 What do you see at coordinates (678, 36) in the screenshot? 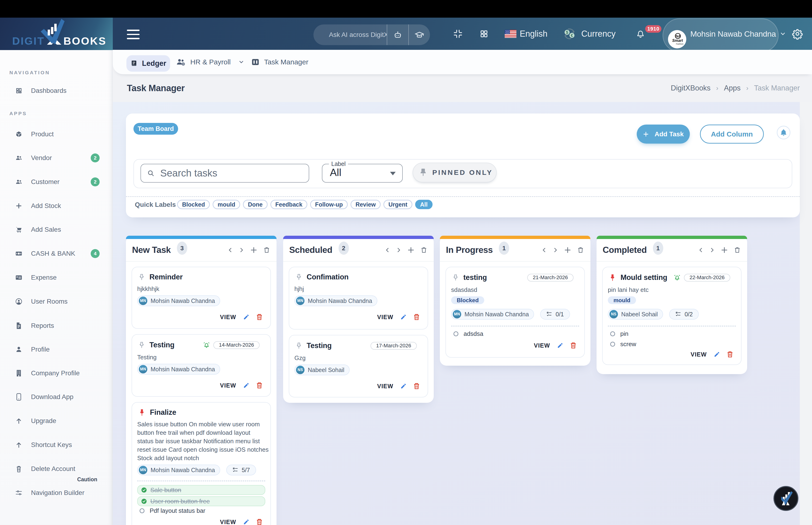
I see `svg-text: NA` at bounding box center [678, 36].